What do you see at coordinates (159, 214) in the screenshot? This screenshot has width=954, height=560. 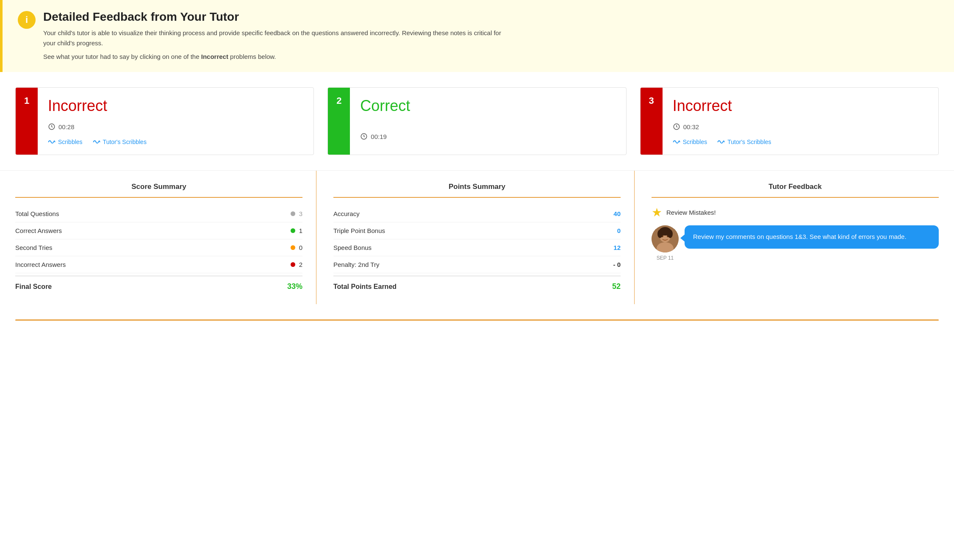 I see `score-row-total: Total Questions 3` at bounding box center [159, 214].